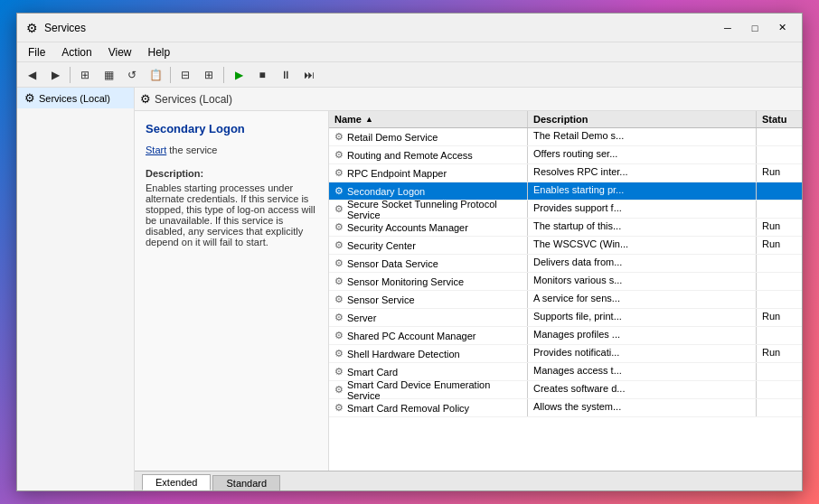 The image size is (819, 504). What do you see at coordinates (566, 318) in the screenshot?
I see `table-row: ⚙Server Supports file, print... Run` at bounding box center [566, 318].